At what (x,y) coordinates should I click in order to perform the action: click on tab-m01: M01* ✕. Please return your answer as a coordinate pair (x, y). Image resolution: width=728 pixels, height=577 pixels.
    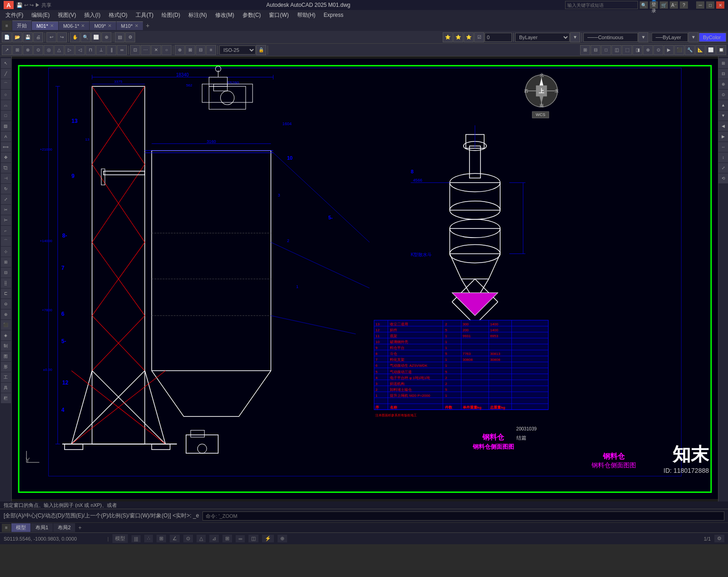
    Looking at the image, I should click on (45, 25).